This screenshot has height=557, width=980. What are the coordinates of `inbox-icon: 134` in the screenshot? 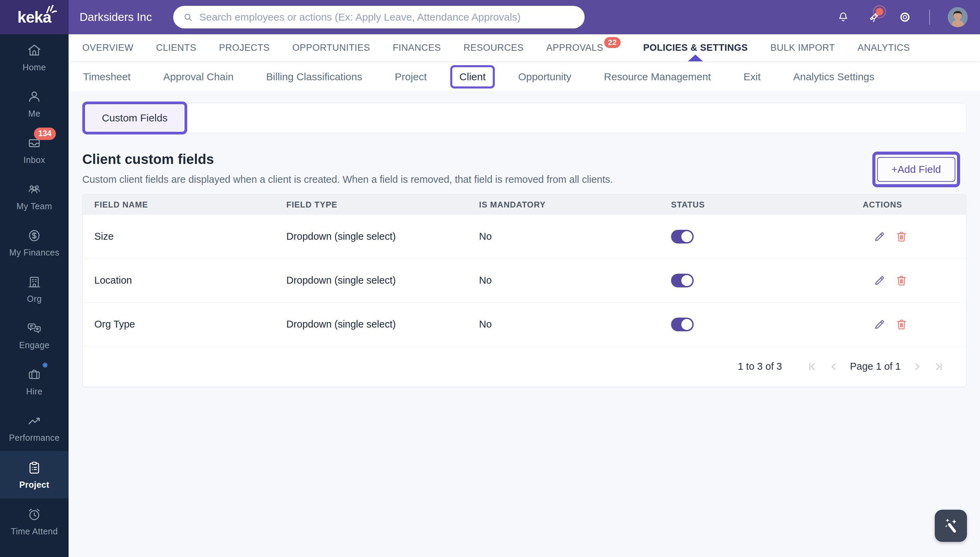 It's located at (34, 143).